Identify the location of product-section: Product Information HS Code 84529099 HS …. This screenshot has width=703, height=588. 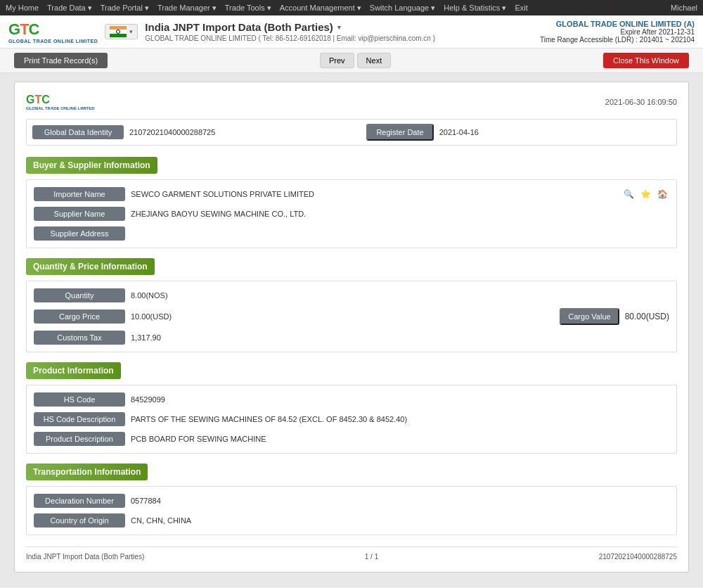
(352, 408).